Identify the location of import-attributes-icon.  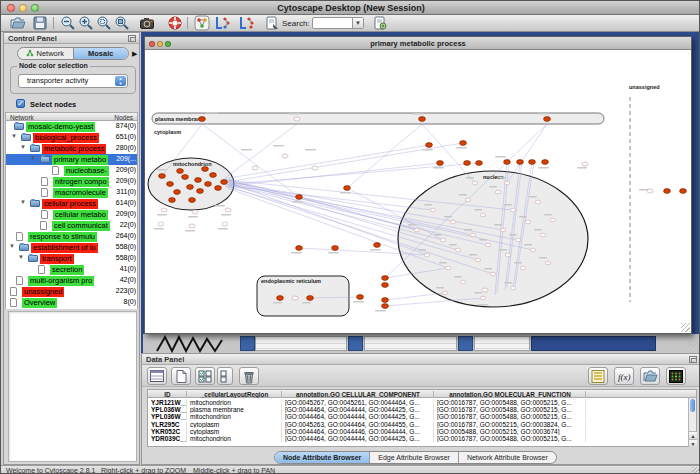
(650, 376).